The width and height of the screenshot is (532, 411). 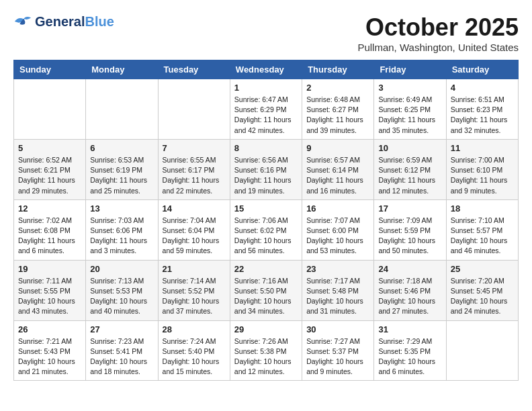 What do you see at coordinates (410, 329) in the screenshot?
I see `day-number: 31` at bounding box center [410, 329].